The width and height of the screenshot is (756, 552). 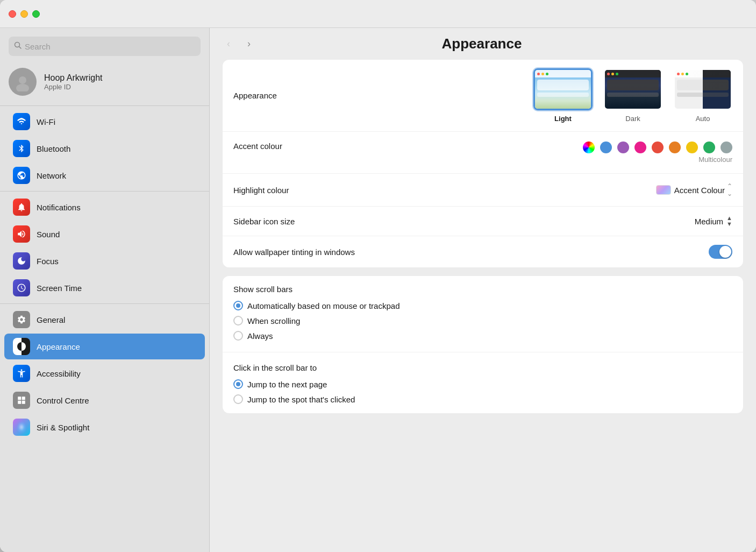 I want to click on sidebar-divider, so click(x=104, y=105).